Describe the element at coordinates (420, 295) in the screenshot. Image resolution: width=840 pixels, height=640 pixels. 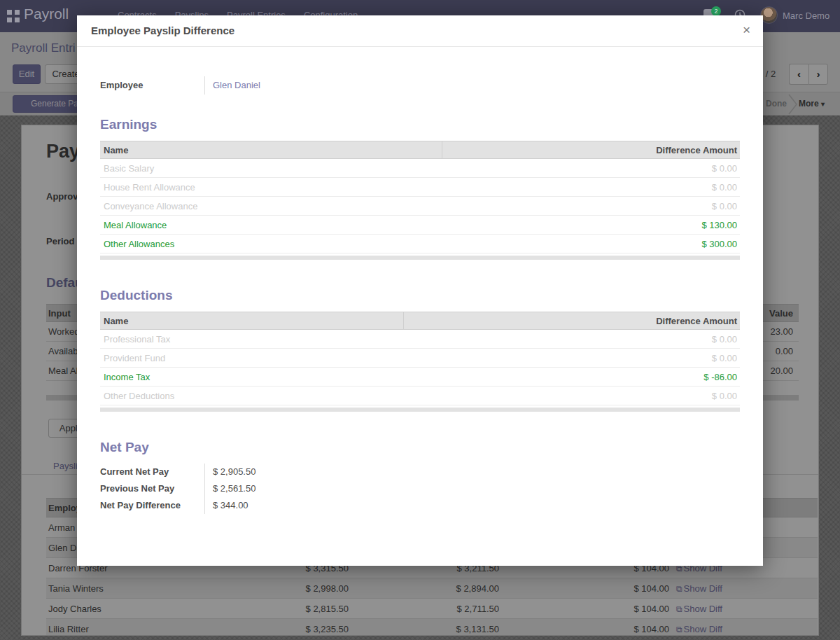
I see `deductions-heading: Deductions` at that location.